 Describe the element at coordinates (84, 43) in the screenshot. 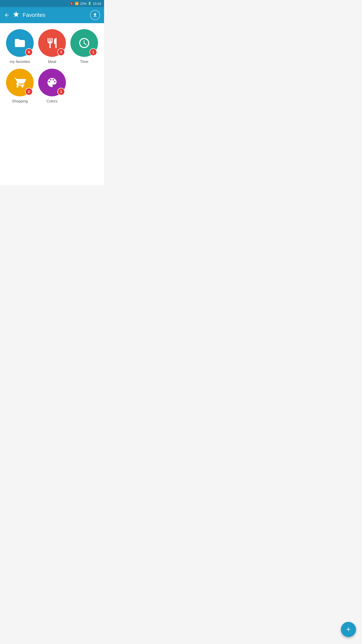

I see `circle-container-time: 1` at that location.